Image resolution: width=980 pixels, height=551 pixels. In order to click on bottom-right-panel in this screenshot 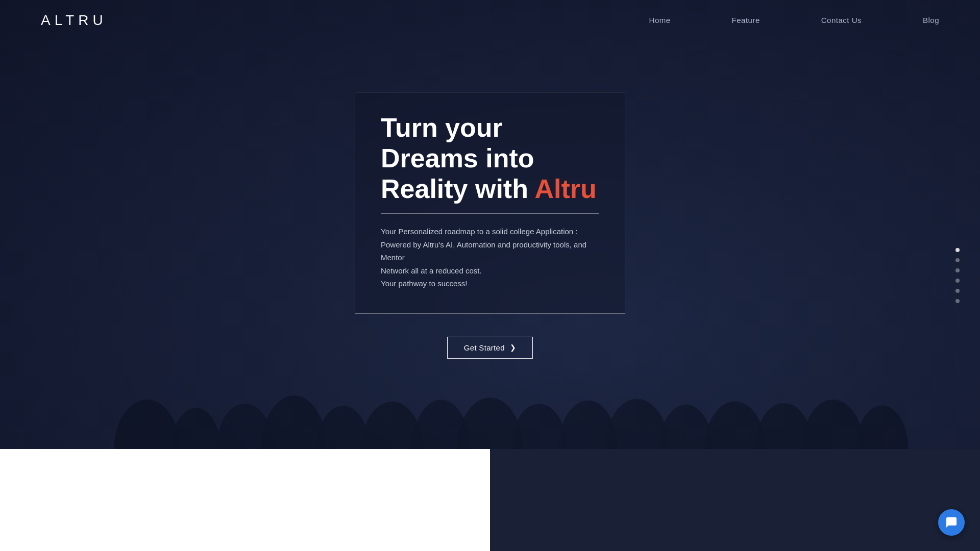, I will do `click(735, 500)`.